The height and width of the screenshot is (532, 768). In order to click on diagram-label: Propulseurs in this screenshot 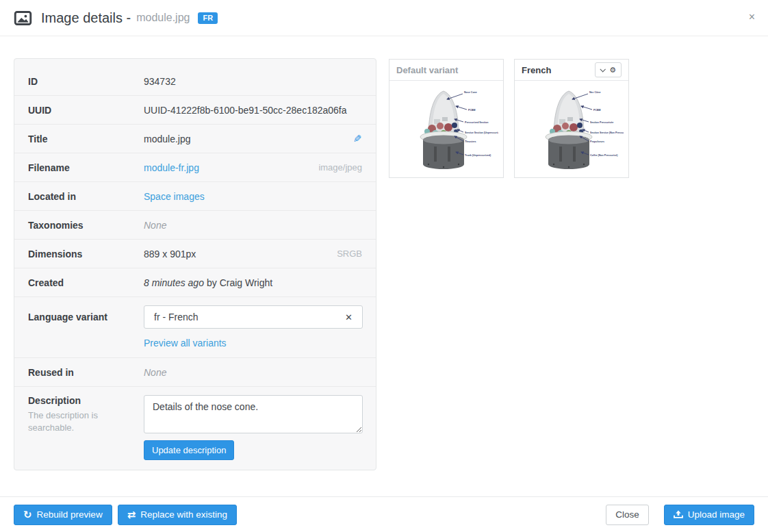, I will do `click(597, 142)`.